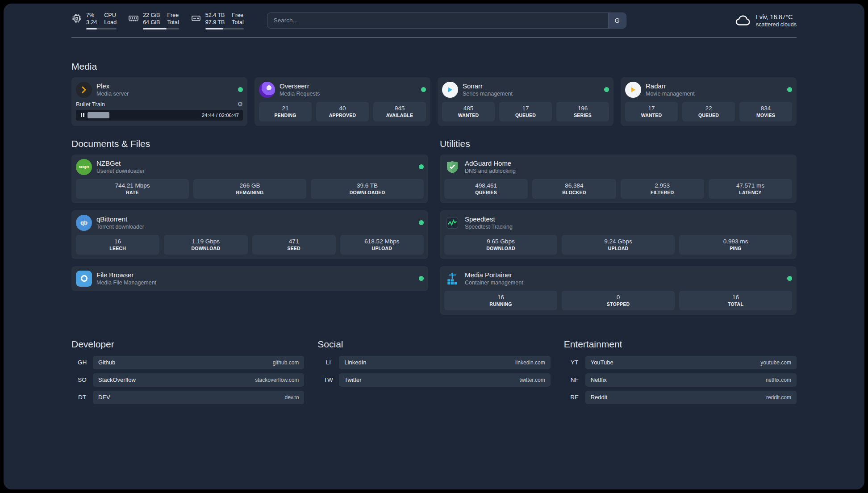 The height and width of the screenshot is (493, 868). What do you see at coordinates (447, 21) in the screenshot?
I see `search-bar: G` at bounding box center [447, 21].